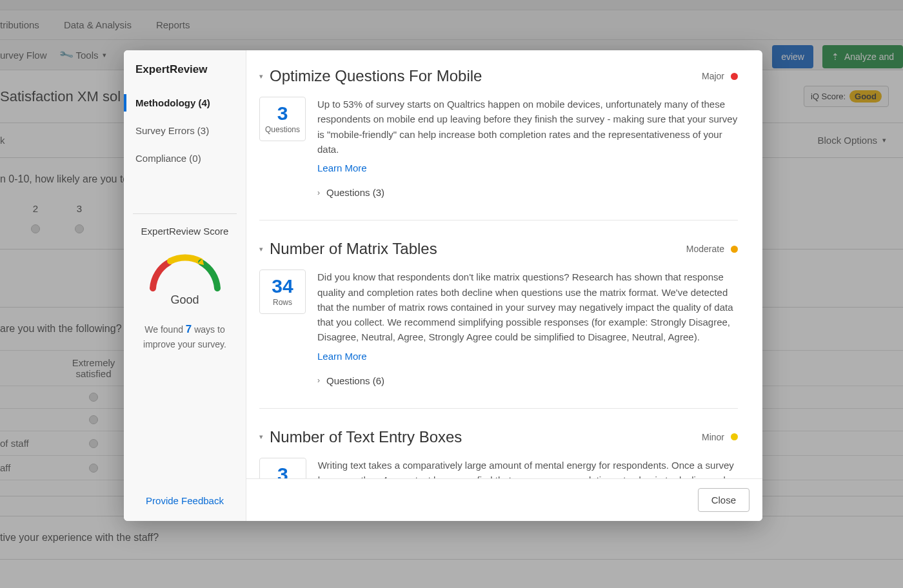  What do you see at coordinates (375, 76) in the screenshot?
I see `issue-title: Optimize Questions For Mobile` at bounding box center [375, 76].